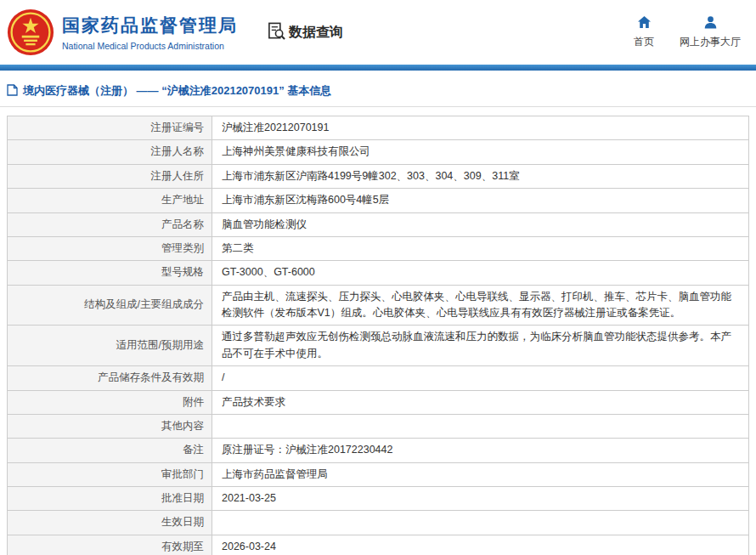 This screenshot has height=555, width=756. Describe the element at coordinates (379, 201) in the screenshot. I see `table-row: 生产地址上海市浦东新区沈梅路600号4幢5层` at that location.